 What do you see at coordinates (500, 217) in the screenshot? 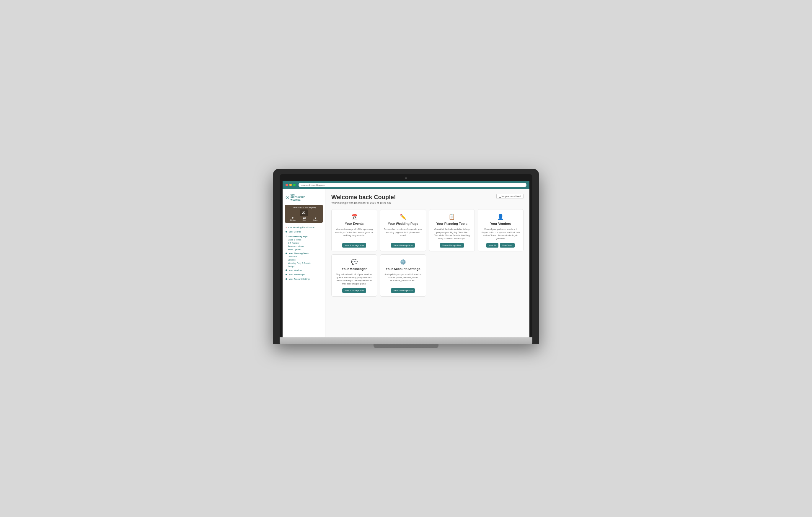
I see `vendors-icon: 👤` at bounding box center [500, 217].